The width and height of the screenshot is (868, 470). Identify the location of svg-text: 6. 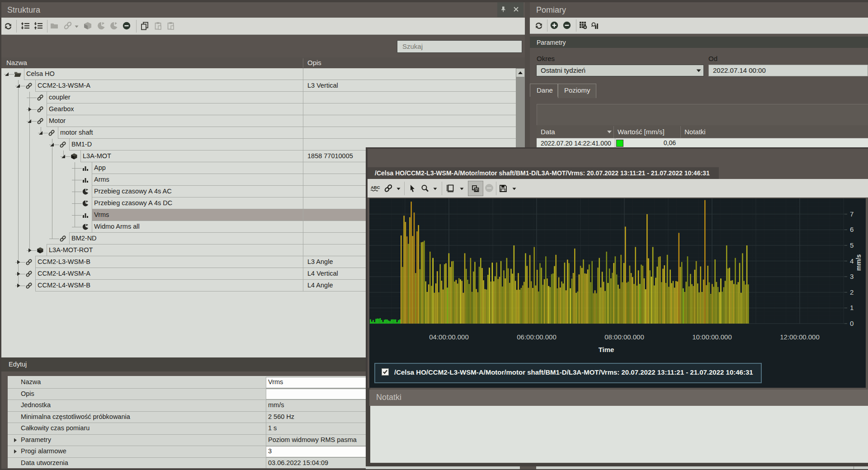
(852, 230).